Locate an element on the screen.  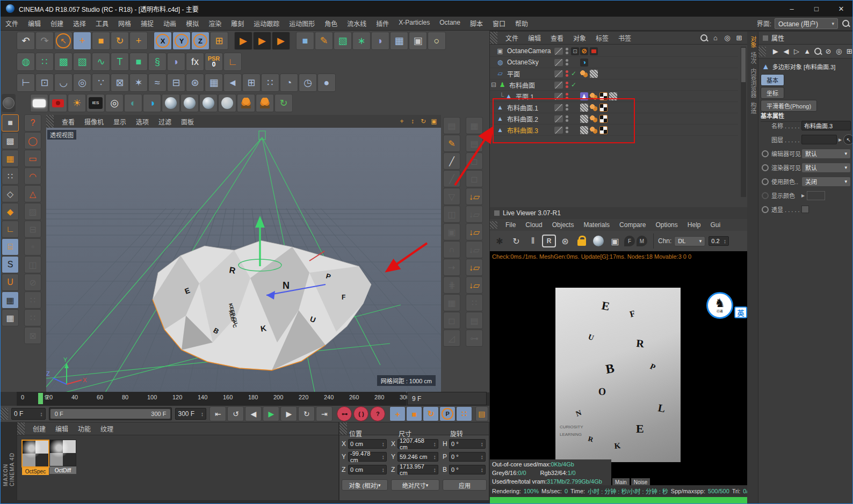
lock-x-axis-button: X is located at coordinates (163, 41).